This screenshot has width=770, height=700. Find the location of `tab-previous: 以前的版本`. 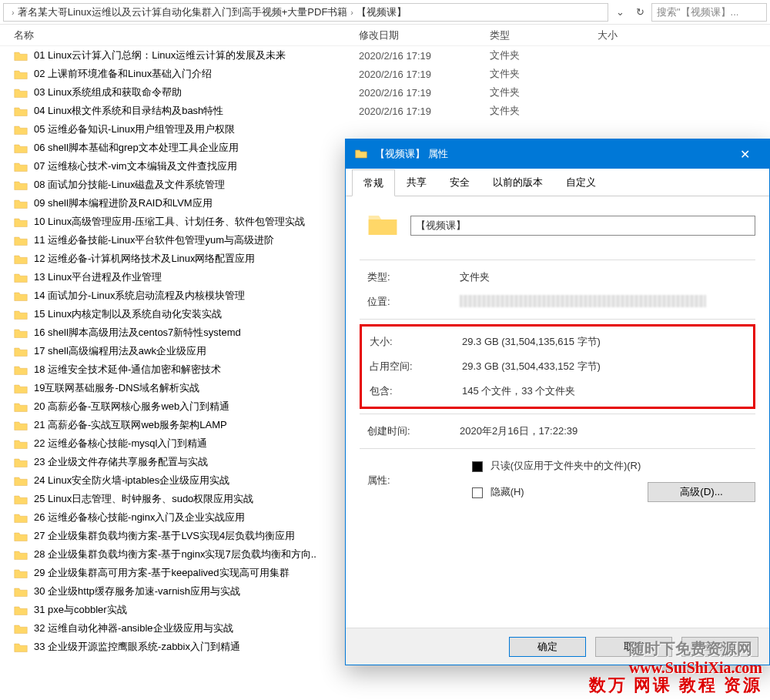

tab-previous: 以前的版本 is located at coordinates (517, 182).